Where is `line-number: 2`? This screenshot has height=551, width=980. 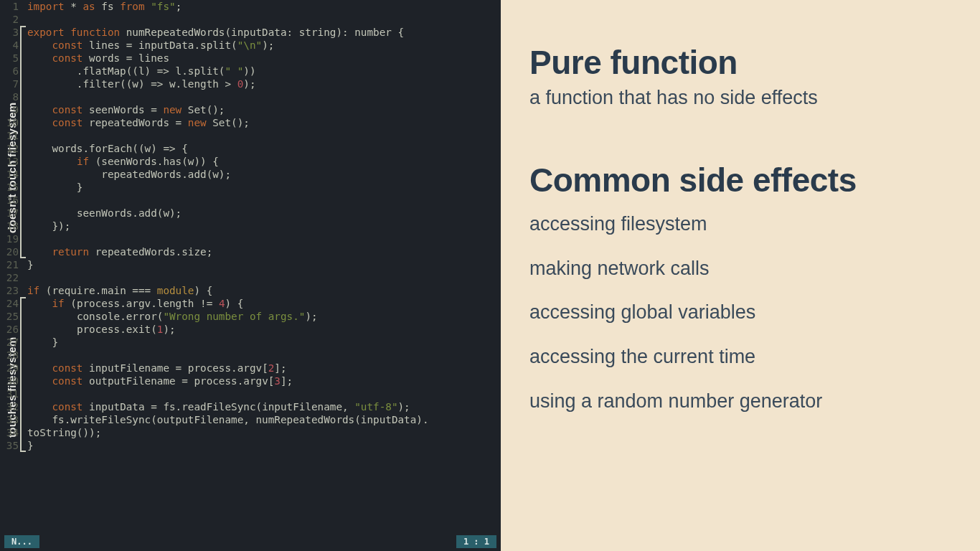 line-number: 2 is located at coordinates (9, 19).